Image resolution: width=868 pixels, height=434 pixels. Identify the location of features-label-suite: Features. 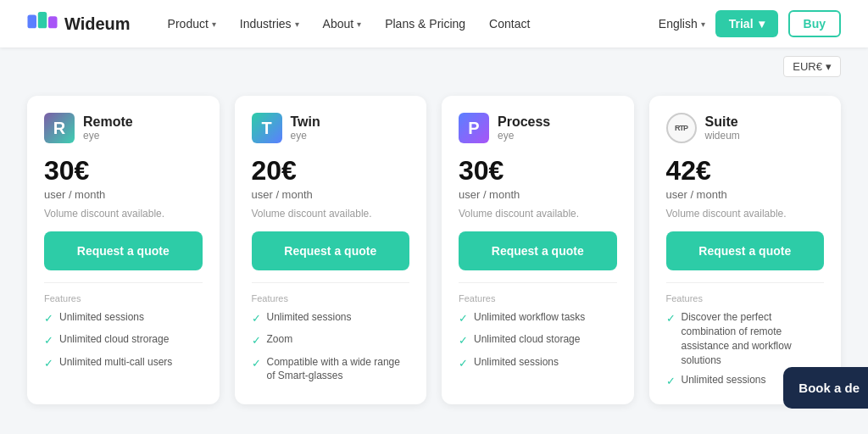
(746, 298).